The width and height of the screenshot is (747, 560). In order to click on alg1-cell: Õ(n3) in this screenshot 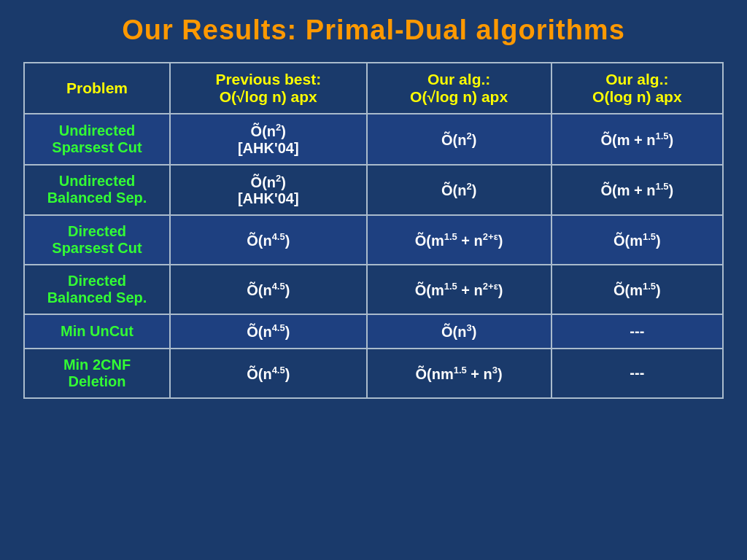, I will do `click(460, 331)`.